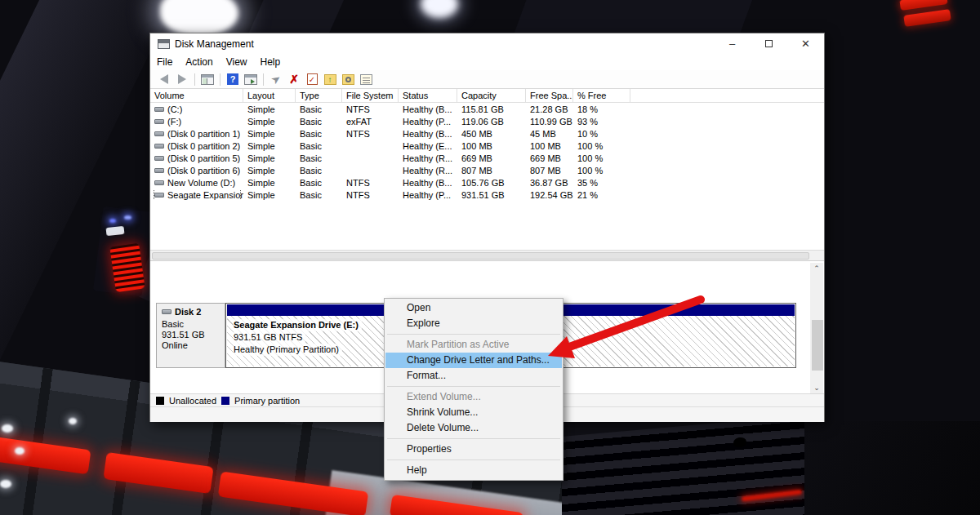 This screenshot has height=515, width=980. Describe the element at coordinates (685, 468) in the screenshot. I see `wallpaper-vent` at that location.